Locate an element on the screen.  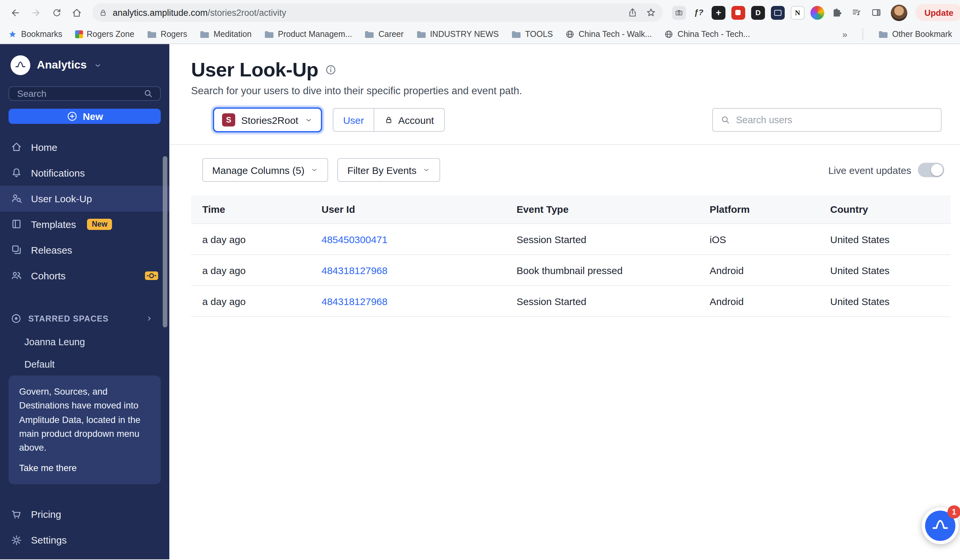
live-event-updates-label: Live event updates is located at coordinates (870, 170).